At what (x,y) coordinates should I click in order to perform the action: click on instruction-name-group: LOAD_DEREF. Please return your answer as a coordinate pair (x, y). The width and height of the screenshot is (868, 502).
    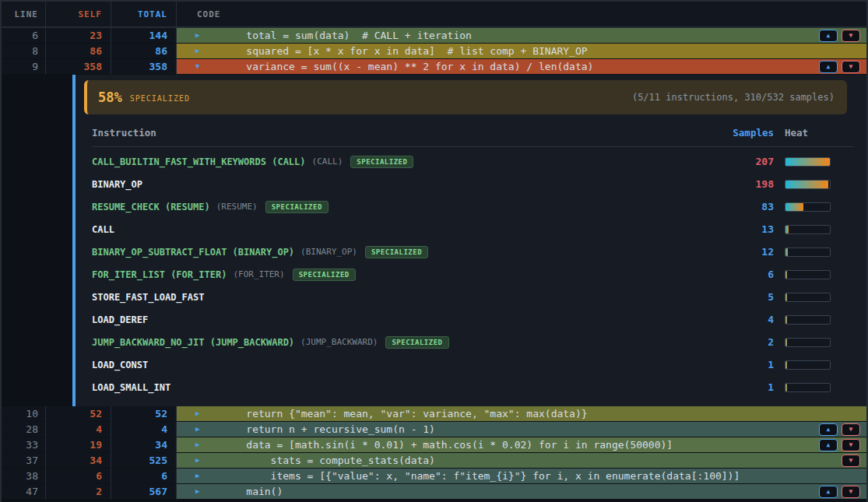
    Looking at the image, I should click on (402, 320).